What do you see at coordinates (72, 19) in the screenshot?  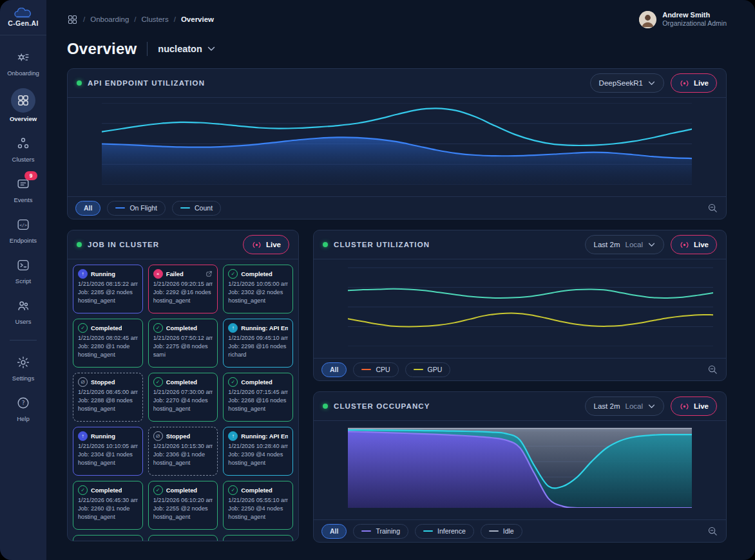 I see `grid-icon` at bounding box center [72, 19].